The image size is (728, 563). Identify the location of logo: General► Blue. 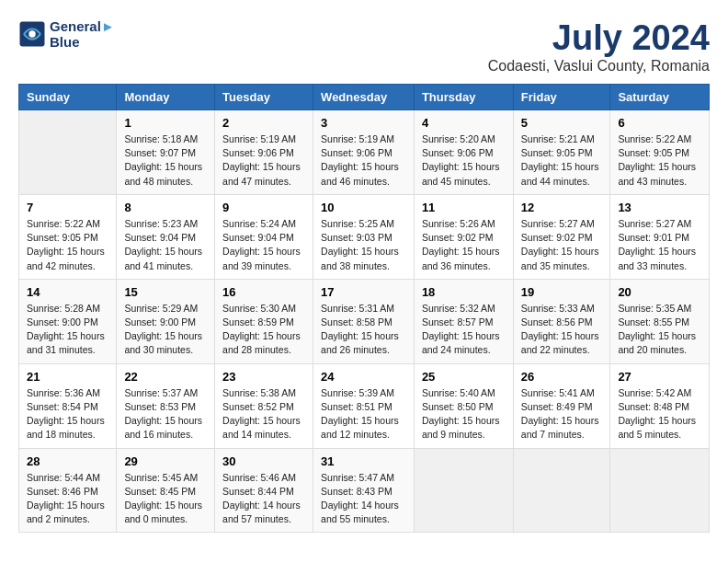
(66, 34).